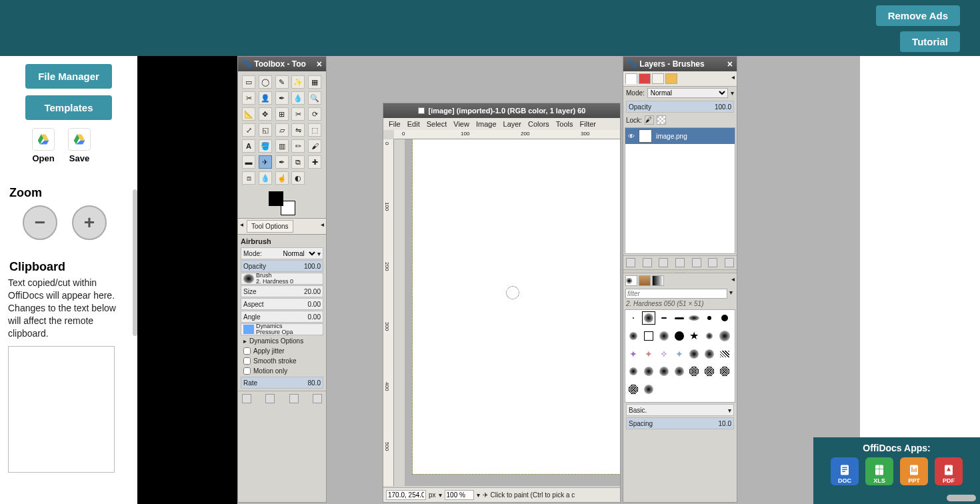  I want to click on dock-menu-icon: ◂, so click(733, 281).